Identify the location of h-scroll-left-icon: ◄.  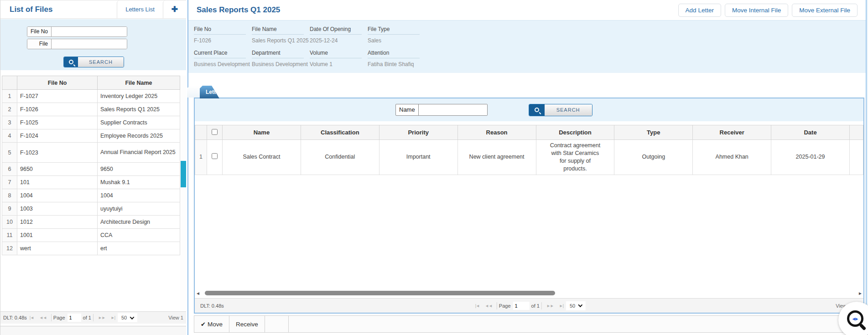
(198, 294).